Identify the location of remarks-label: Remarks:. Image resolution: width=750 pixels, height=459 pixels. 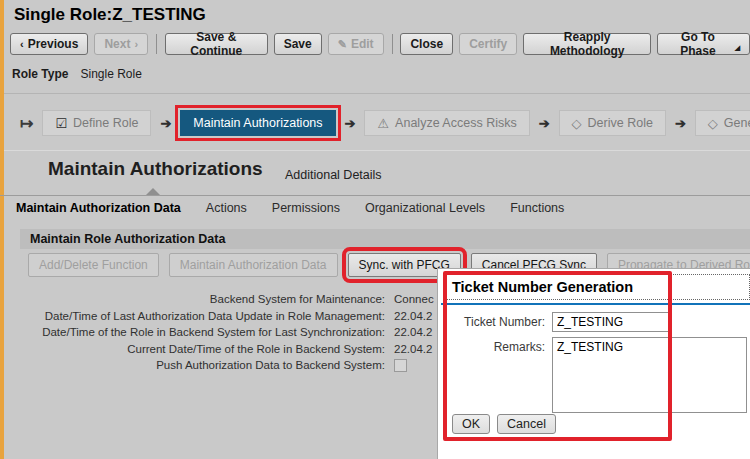
(492, 347).